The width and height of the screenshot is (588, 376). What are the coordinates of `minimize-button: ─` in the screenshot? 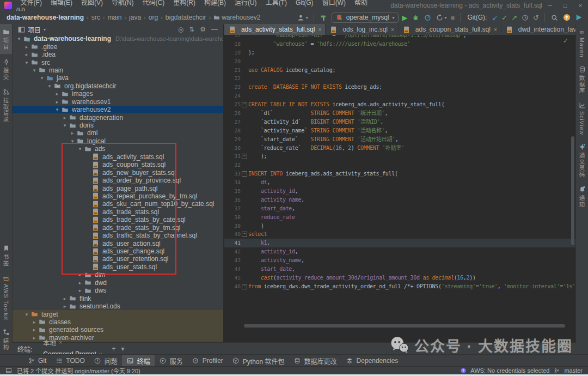 It's located at (550, 5).